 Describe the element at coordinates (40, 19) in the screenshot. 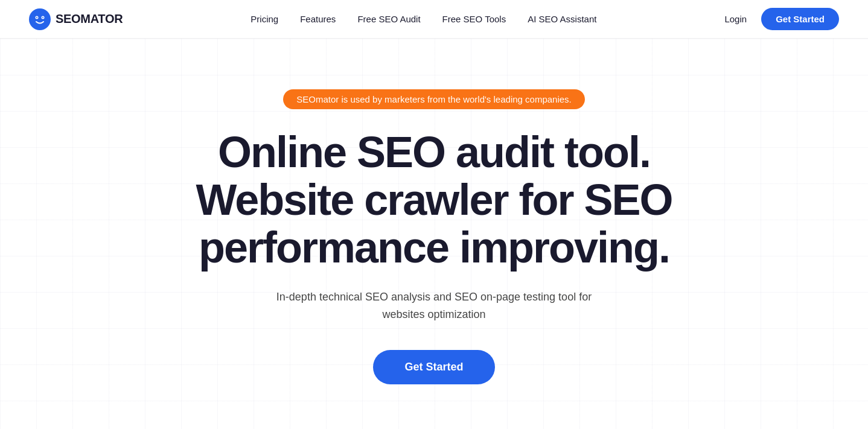

I see `logo-icon` at that location.